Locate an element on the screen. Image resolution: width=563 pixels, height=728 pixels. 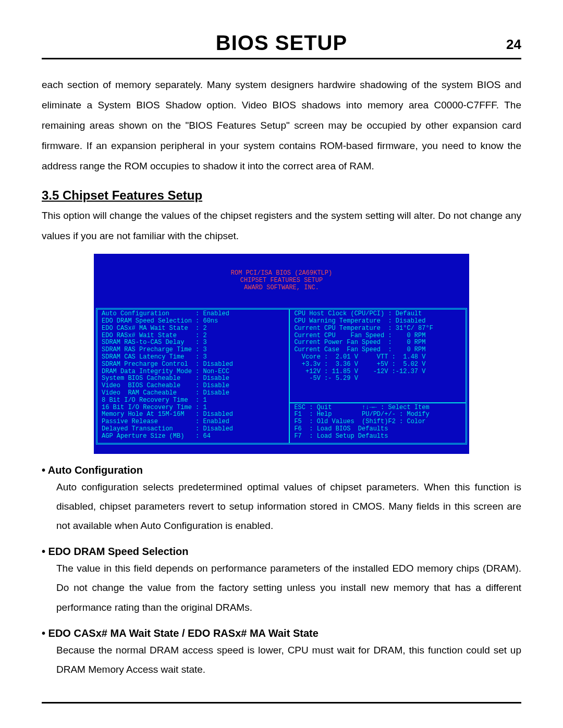
page-header: BIOS SETUP 24 is located at coordinates (282, 45).